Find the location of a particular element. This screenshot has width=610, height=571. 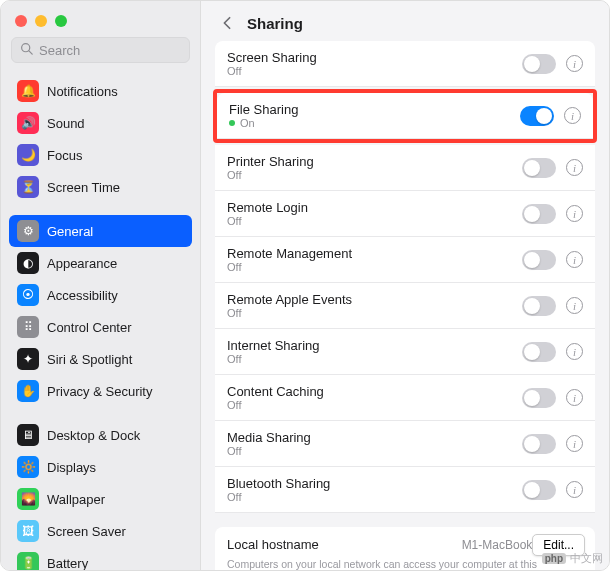

row-status: On is located at coordinates (374, 123).